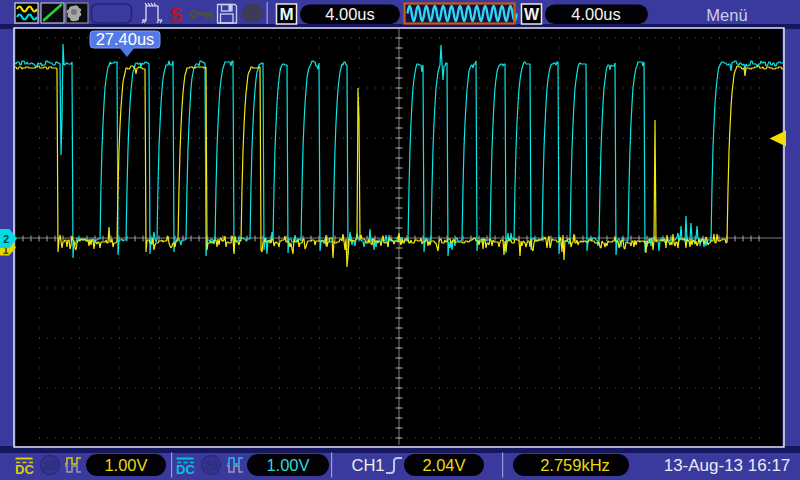  What do you see at coordinates (532, 14) in the screenshot?
I see `svg-text: W` at bounding box center [532, 14].